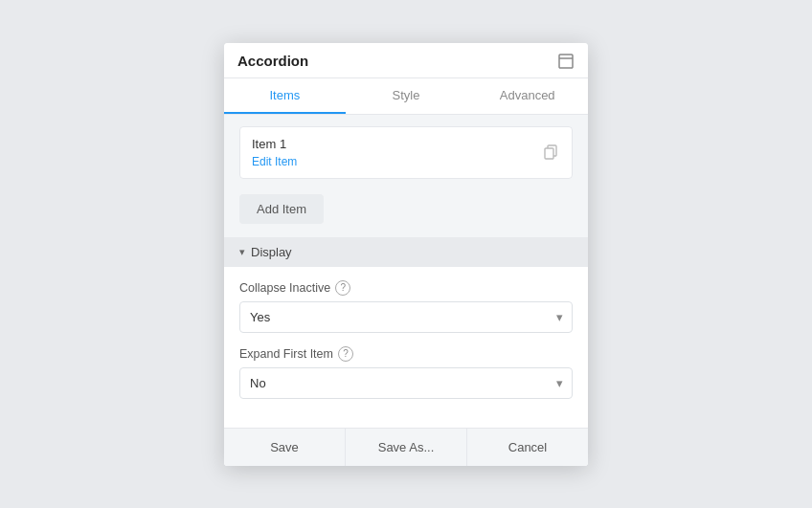  Describe the element at coordinates (346, 354) in the screenshot. I see `expand-first-item-help-icon: ?` at that location.